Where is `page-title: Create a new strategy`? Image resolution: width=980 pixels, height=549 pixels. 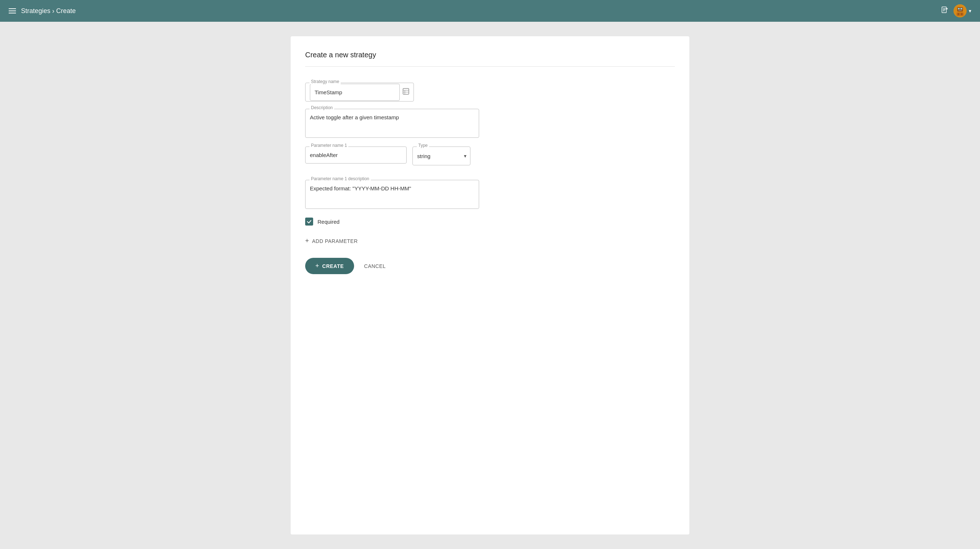
page-title: Create a new strategy is located at coordinates (490, 59).